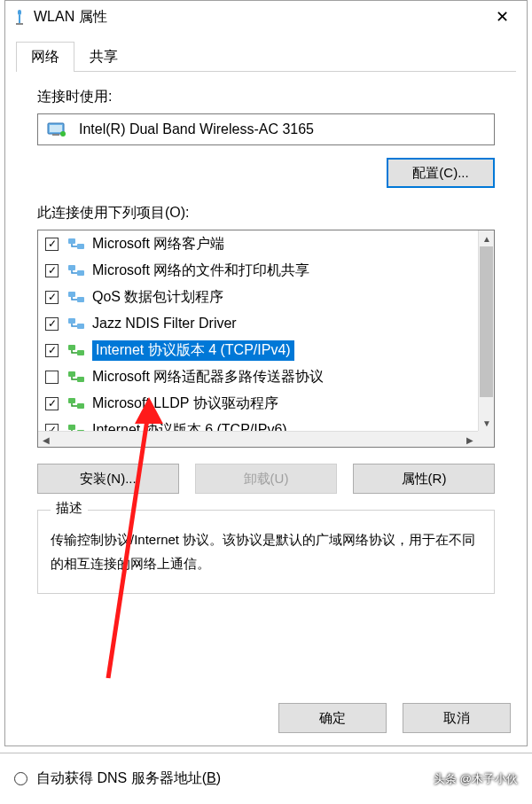 The image size is (532, 804). What do you see at coordinates (46, 440) in the screenshot?
I see `scroll-left-icon: ◀` at bounding box center [46, 440].